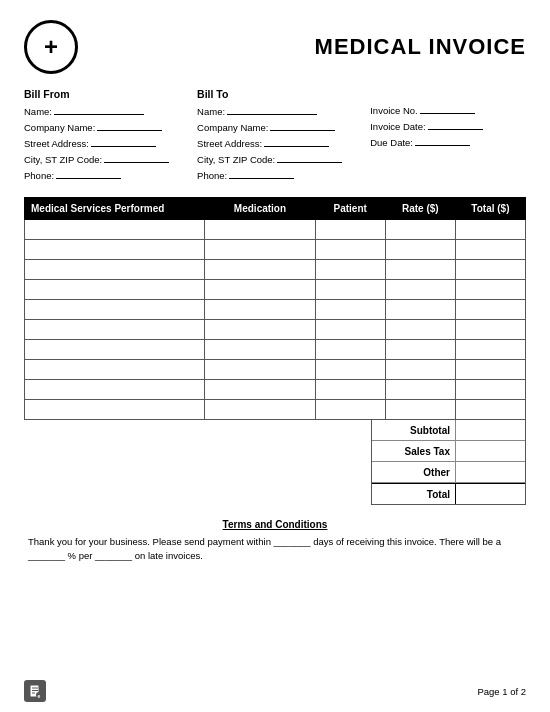  What do you see at coordinates (448, 430) in the screenshot?
I see `subtotal-row: Subtotal` at bounding box center [448, 430].